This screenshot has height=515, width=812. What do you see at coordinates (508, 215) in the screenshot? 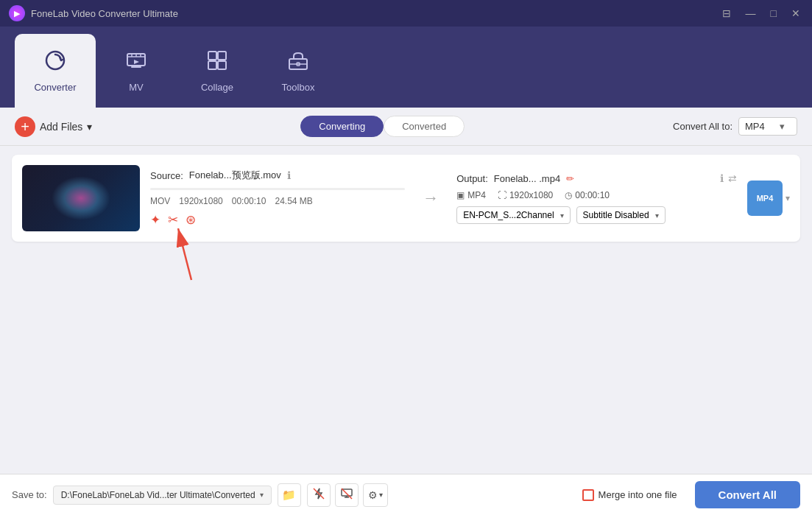
I see `audio-track-value: EN-PCM_S...2Channel` at bounding box center [508, 215].